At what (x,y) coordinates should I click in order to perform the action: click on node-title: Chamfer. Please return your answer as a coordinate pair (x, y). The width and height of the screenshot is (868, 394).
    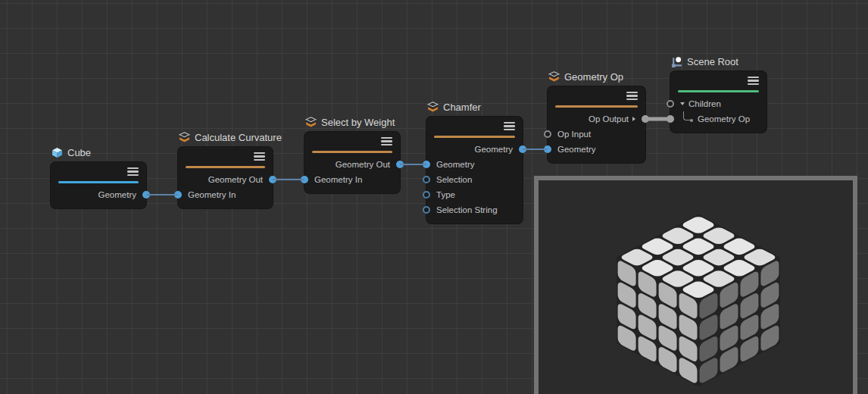
    Looking at the image, I should click on (454, 107).